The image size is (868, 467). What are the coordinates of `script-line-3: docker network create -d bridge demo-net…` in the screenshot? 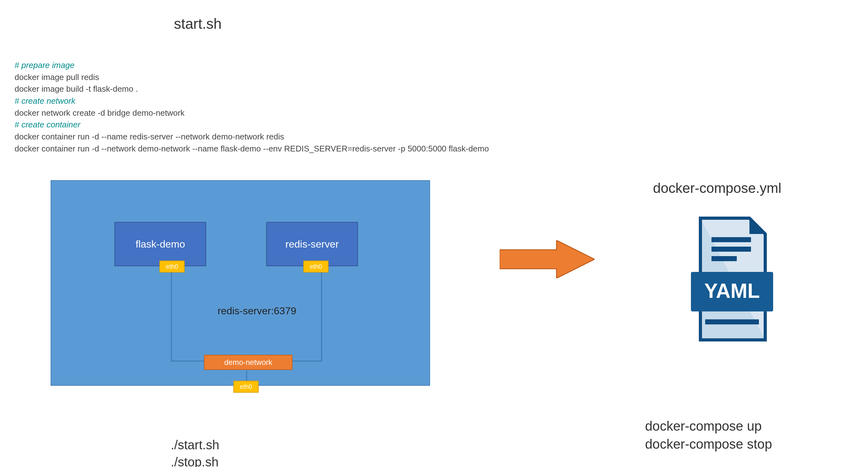 It's located at (252, 113).